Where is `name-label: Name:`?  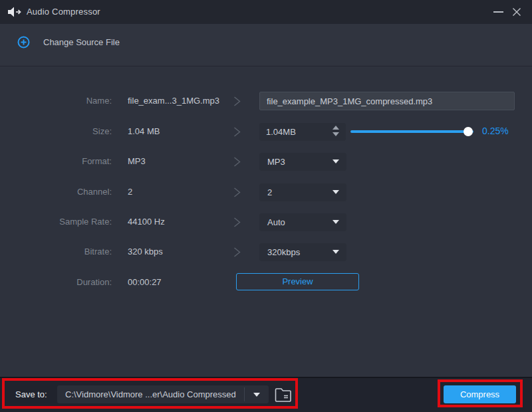
name-label: Name: is located at coordinates (69, 101).